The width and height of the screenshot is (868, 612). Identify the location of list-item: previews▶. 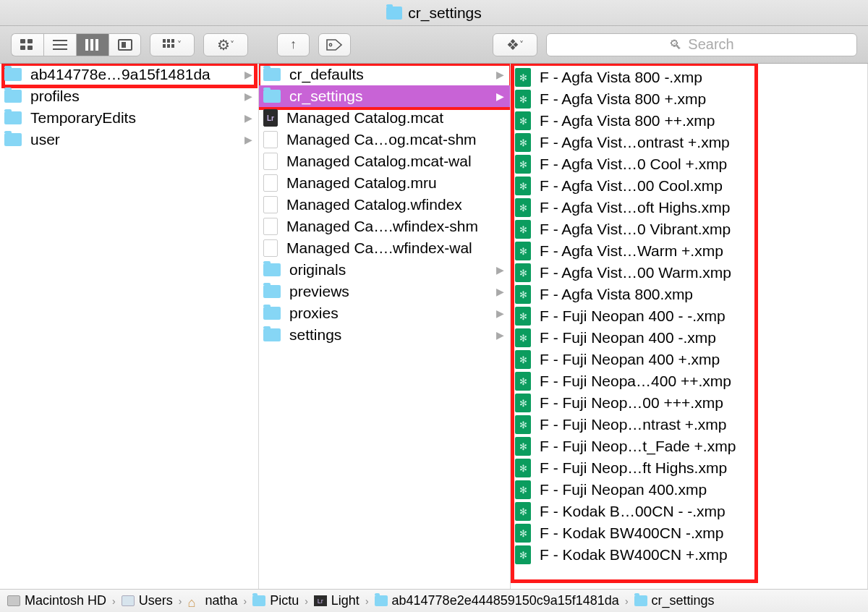
(385, 292).